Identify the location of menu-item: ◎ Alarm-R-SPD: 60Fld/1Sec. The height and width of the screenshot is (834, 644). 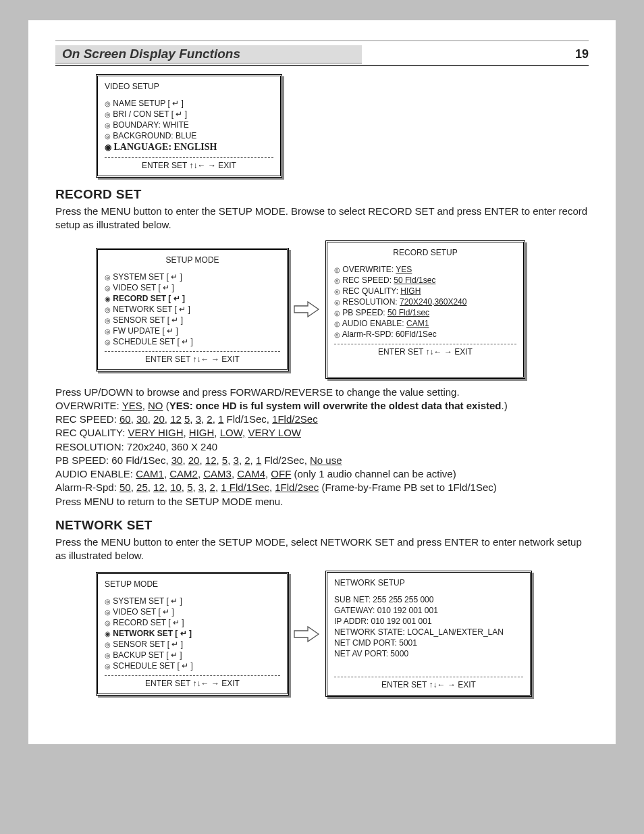
(425, 334).